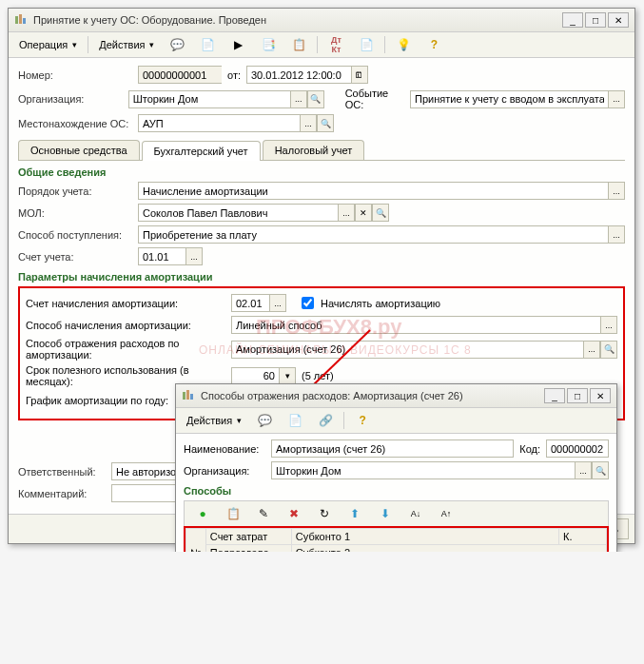 The image size is (644, 664). I want to click on account-lookup-button: ..., so click(194, 257).